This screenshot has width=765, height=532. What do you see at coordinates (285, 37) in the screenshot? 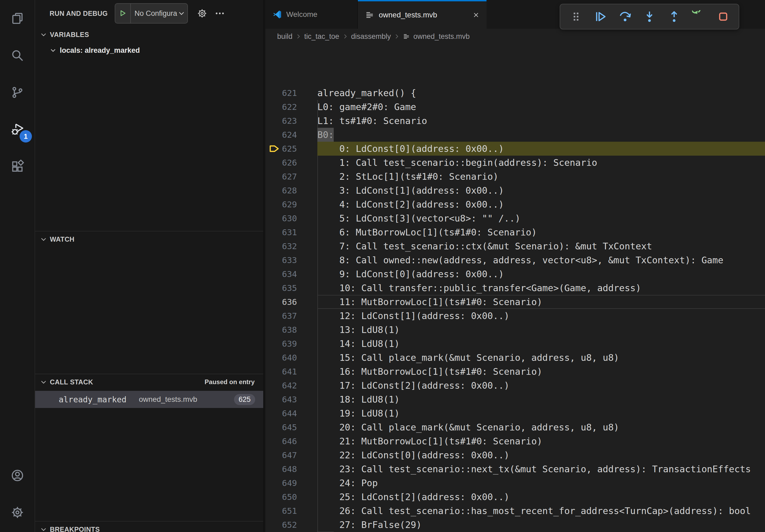
I see `breadcrumb-item: build` at bounding box center [285, 37].